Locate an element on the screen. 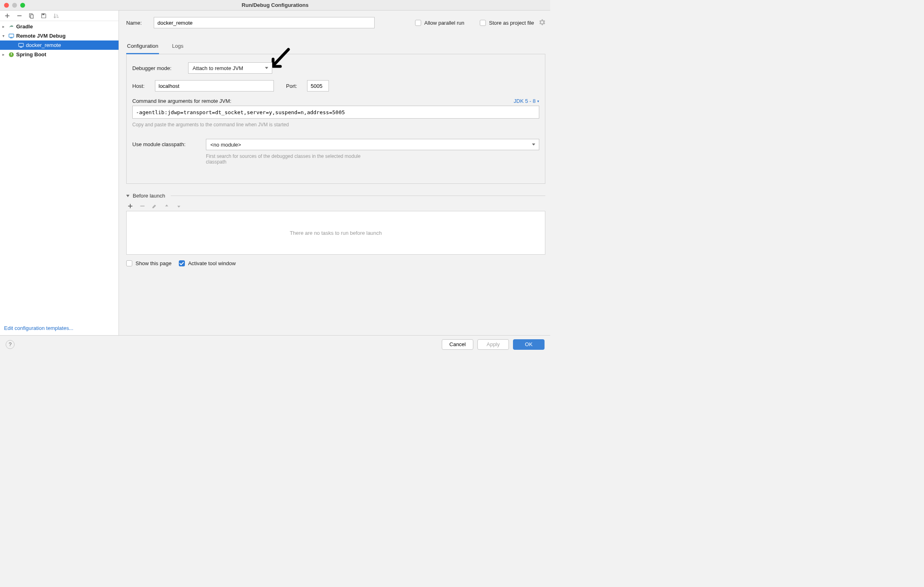 The height and width of the screenshot is (587, 924). gradle-icon is located at coordinates (11, 27).